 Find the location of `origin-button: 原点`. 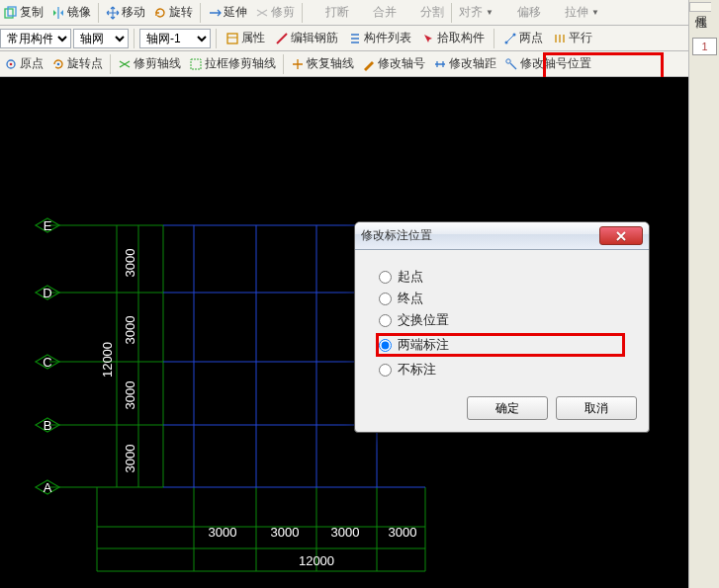

origin-button: 原点 is located at coordinates (24, 63).